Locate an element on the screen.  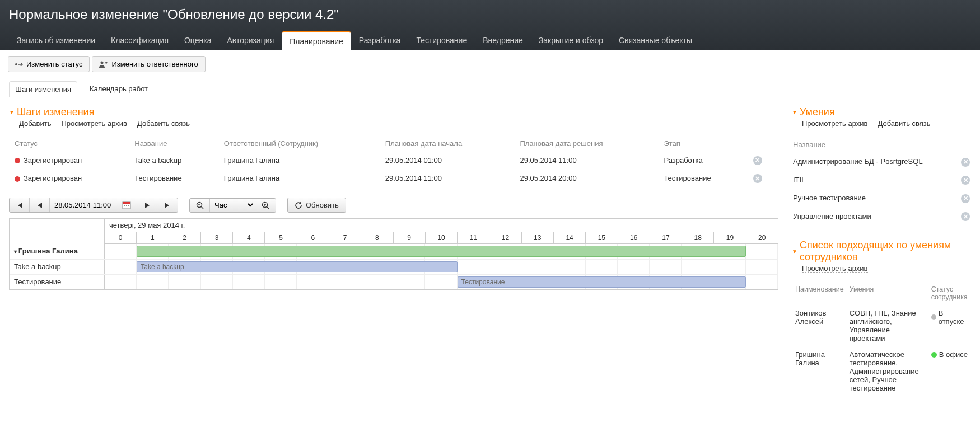
cell-due: 29.05.2014 11:00 is located at coordinates (586, 160).